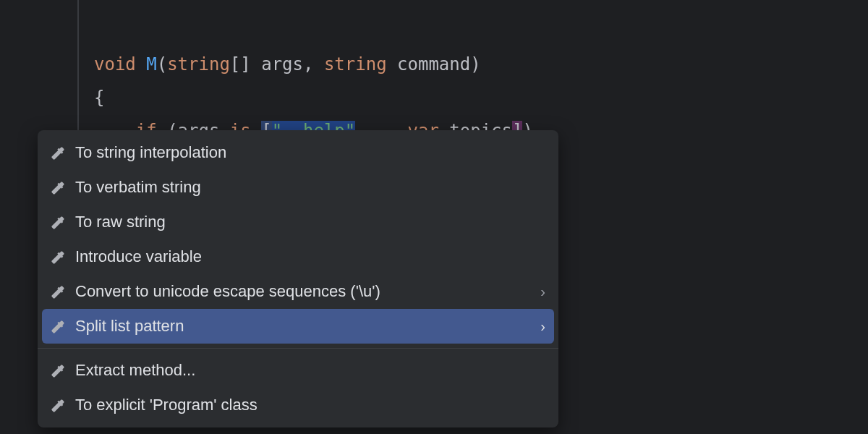 This screenshot has height=434, width=868. Describe the element at coordinates (298, 257) in the screenshot. I see `context-action-item: Introduce variable` at that location.